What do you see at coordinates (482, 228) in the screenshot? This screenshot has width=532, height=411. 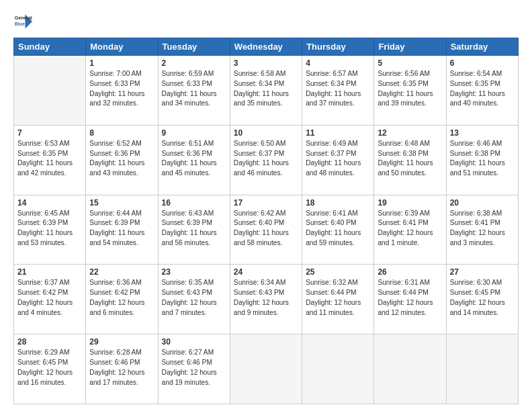 I see `day-info: Sunrise: 6:38 AM Sunset: 6:41 PM Dayligh…` at bounding box center [482, 228].